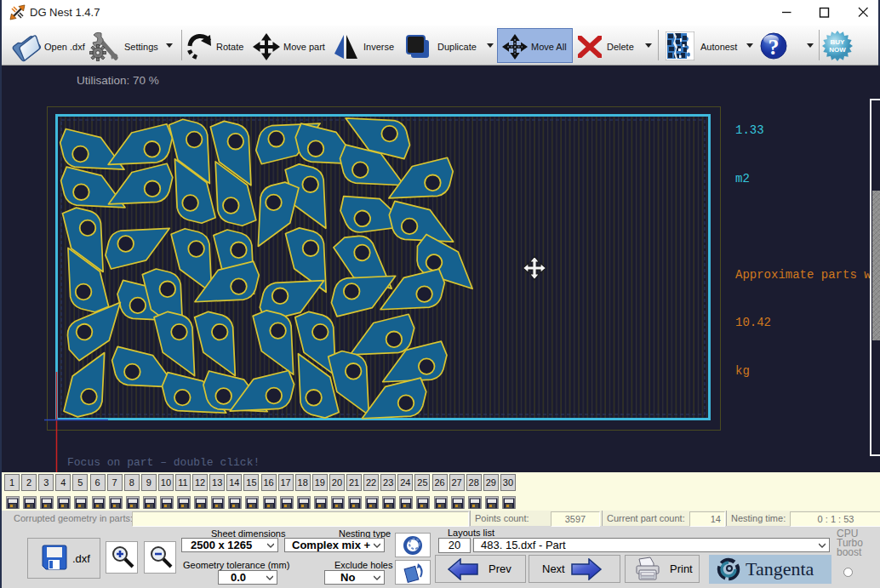  I want to click on svg-text: Approximate parts we, so click(807, 275).